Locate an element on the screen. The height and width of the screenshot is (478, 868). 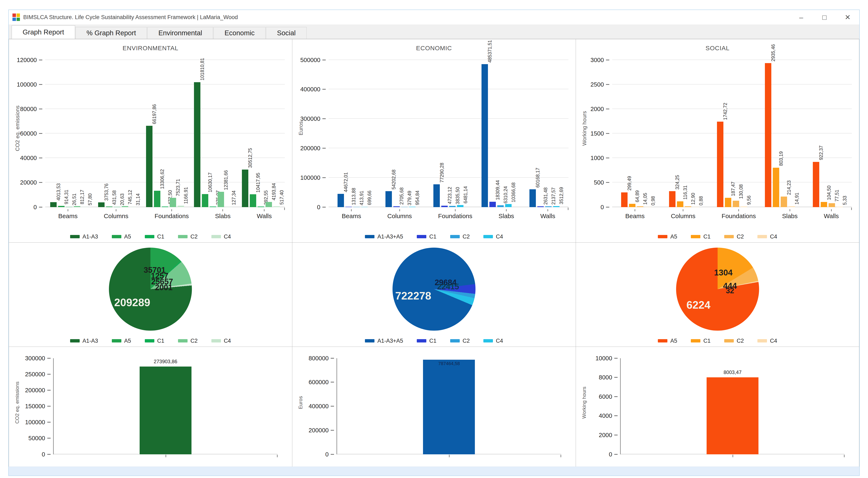
bar-value-label: 127,34 is located at coordinates (234, 198).